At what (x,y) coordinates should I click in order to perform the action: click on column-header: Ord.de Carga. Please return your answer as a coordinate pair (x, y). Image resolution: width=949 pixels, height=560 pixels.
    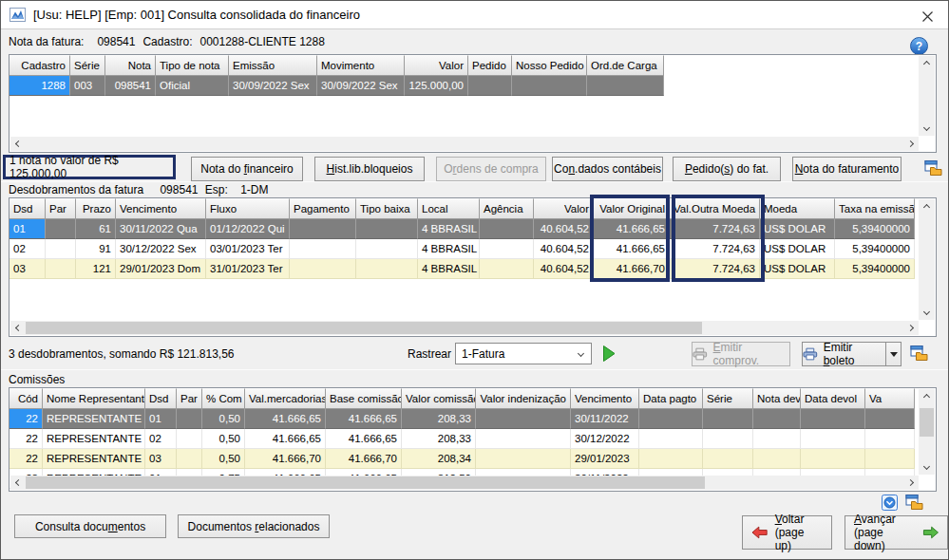
    Looking at the image, I should click on (625, 65).